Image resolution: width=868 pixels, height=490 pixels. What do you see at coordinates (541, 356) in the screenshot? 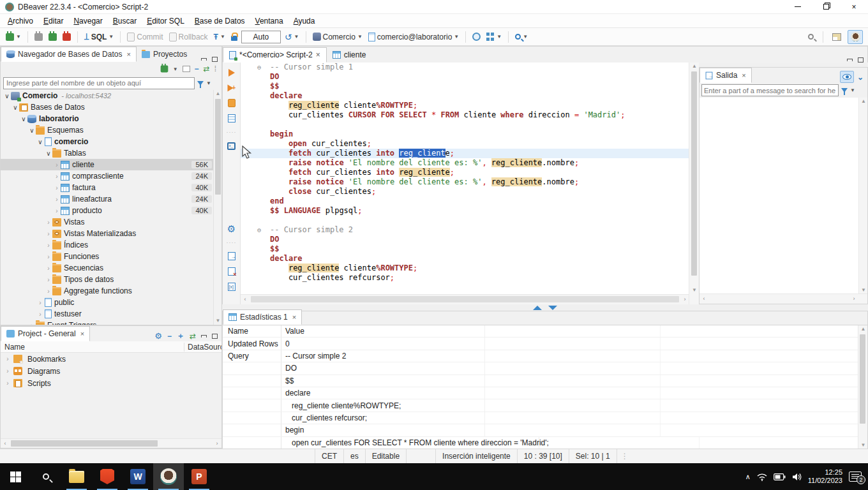
I see `stats-row-2: Query-- Cursor simple 2` at bounding box center [541, 356].